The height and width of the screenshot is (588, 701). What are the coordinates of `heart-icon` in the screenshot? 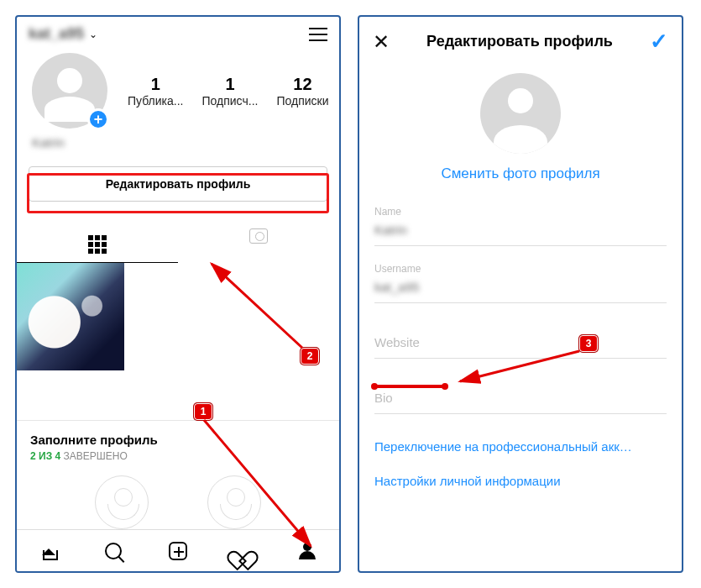 It's located at (243, 551).